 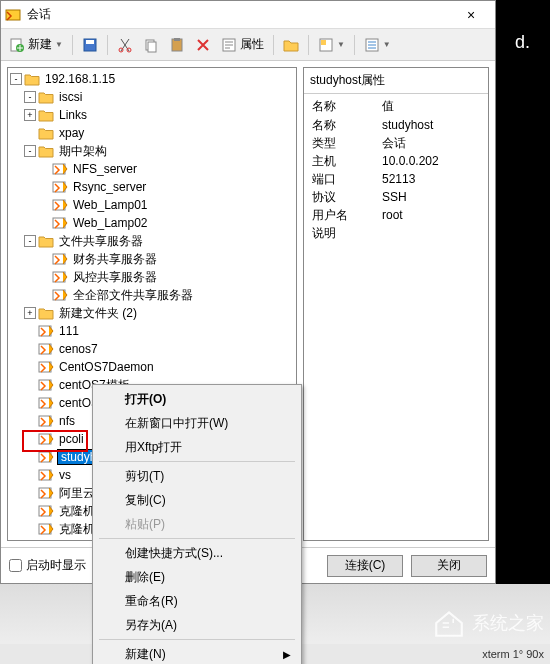 I want to click on tree-item: CentOS7Daemon, so click(x=152, y=367).